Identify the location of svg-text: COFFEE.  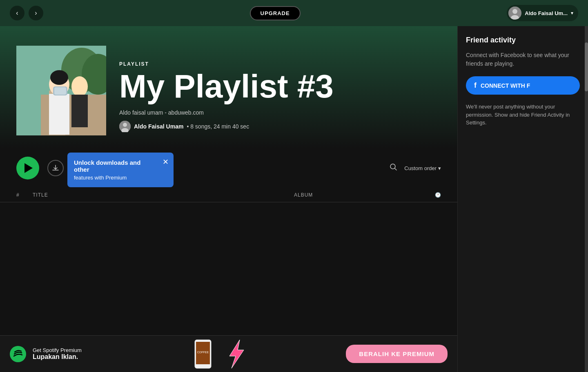
(203, 352).